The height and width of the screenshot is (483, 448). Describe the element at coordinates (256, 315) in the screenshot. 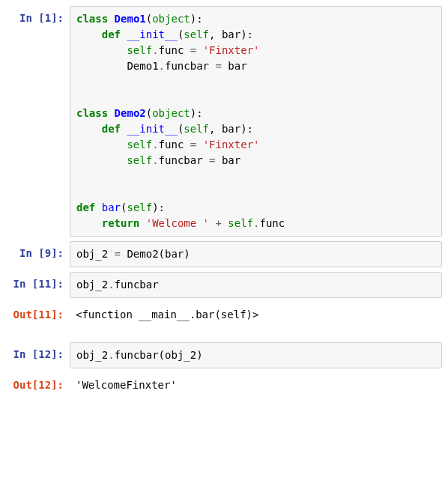

I see `output-text: <function __main__.bar(self)>` at that location.